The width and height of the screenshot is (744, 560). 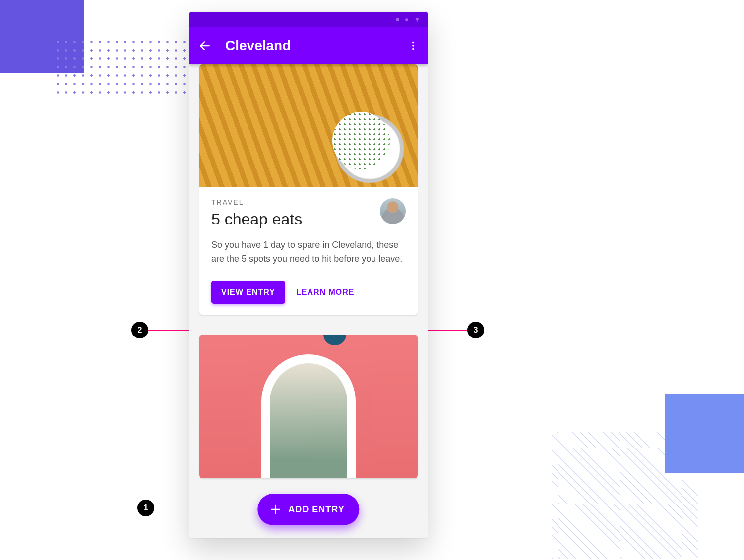 I want to click on view-entry-button: VIEW ENTRY, so click(x=248, y=292).